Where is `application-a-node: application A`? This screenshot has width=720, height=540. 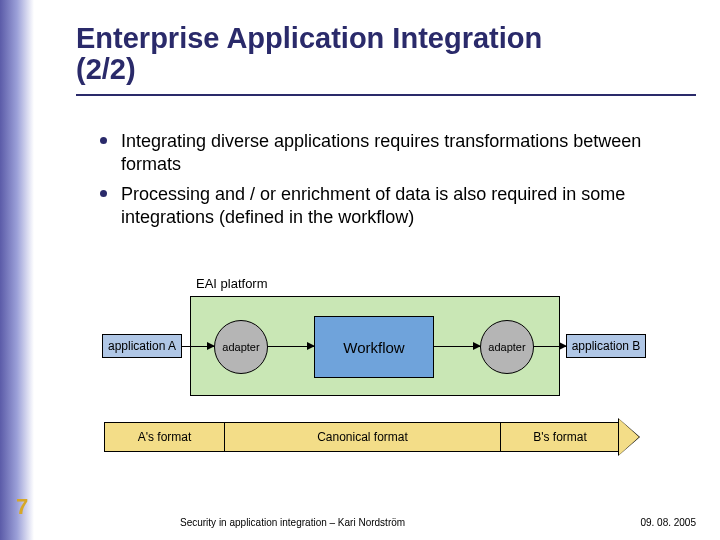 application-a-node: application A is located at coordinates (142, 346).